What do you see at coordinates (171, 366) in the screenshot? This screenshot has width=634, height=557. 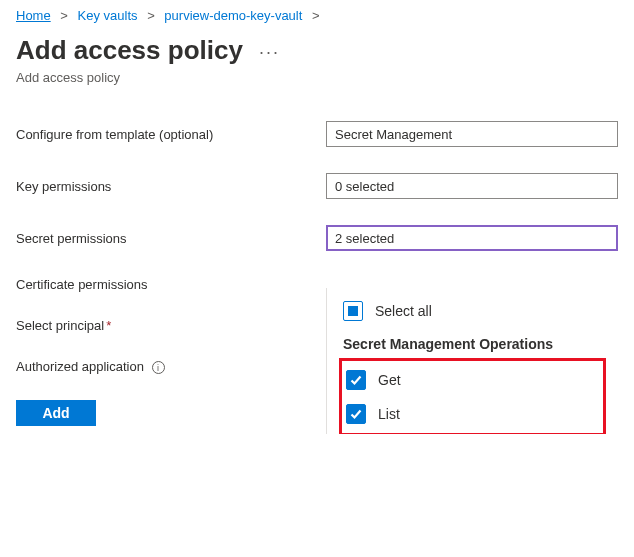 I see `label-authorized-application: Authorized application i` at bounding box center [171, 366].